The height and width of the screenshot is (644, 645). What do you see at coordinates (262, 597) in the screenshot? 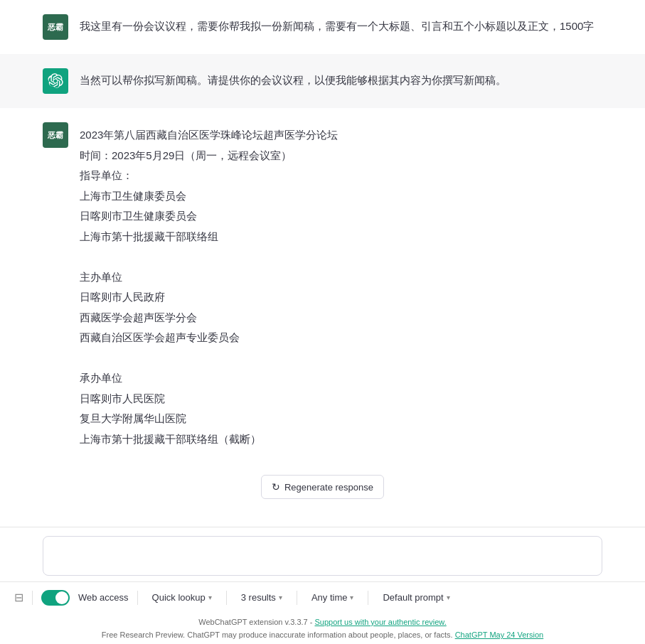
I see `results-dropdown: 3 results ▾` at bounding box center [262, 597].